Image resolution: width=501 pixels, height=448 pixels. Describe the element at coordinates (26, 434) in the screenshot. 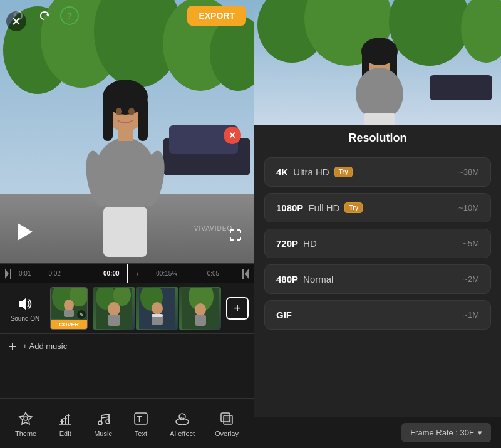

I see `theme-label: Theme` at that location.